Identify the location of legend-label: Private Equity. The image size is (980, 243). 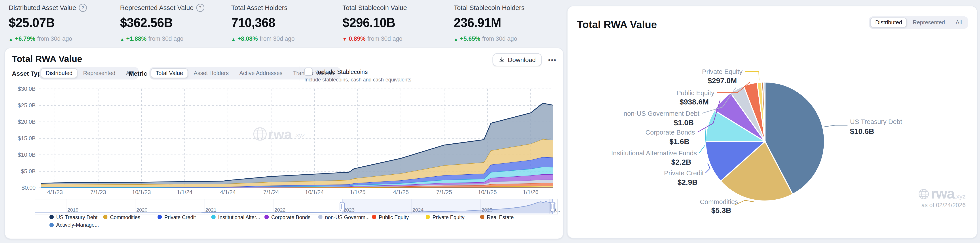
(449, 217).